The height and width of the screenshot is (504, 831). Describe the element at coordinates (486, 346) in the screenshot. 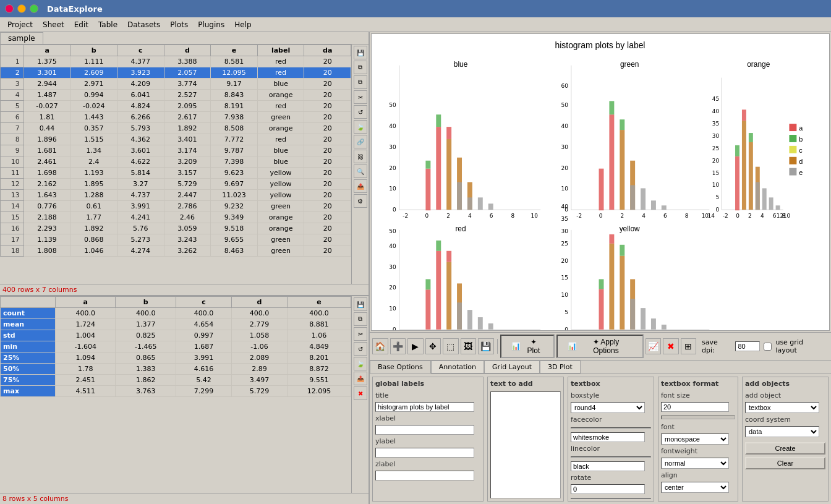

I see `plot-disk-btn: 💾` at that location.